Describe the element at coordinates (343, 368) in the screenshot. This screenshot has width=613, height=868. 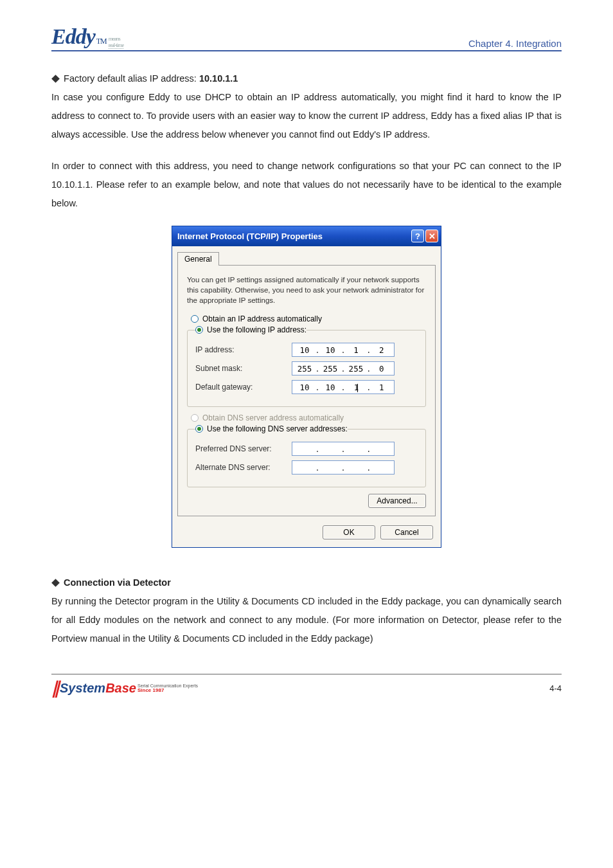
I see `subnet-mask-input: 255. 255. 255. 0` at that location.